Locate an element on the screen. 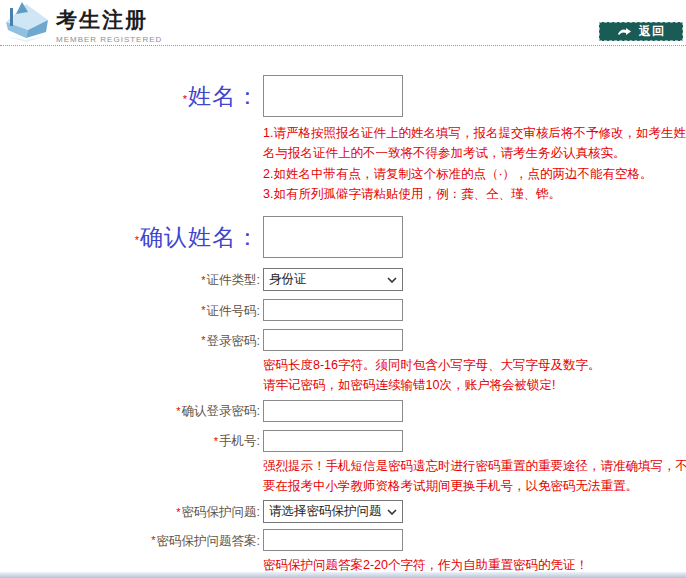 The image size is (686, 578). id-type-row: *证件类型: 身份证 is located at coordinates (343, 280).